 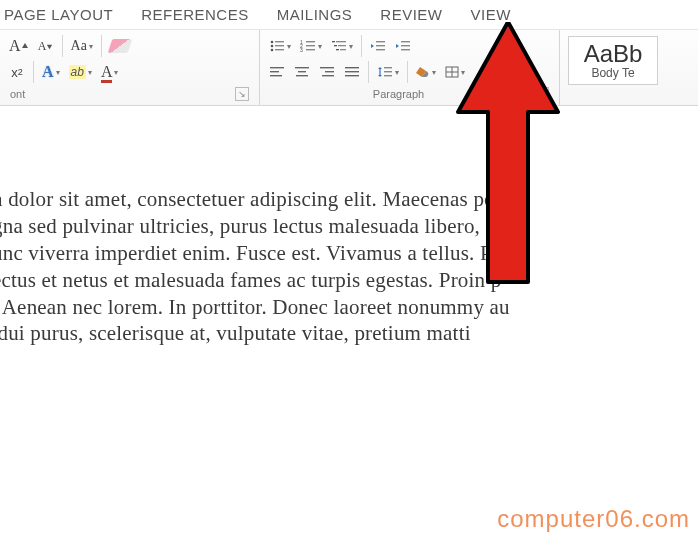 What do you see at coordinates (423, 72) in the screenshot?
I see `shading-icon` at bounding box center [423, 72].